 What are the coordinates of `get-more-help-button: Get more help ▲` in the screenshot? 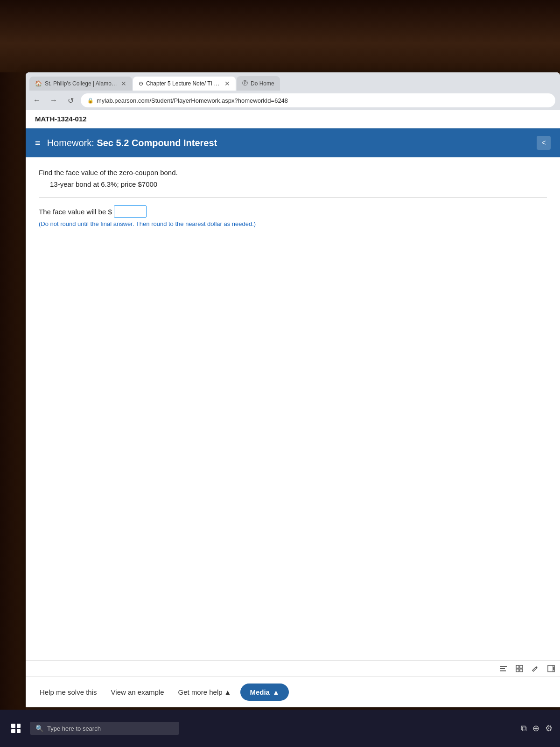 It's located at (205, 692).